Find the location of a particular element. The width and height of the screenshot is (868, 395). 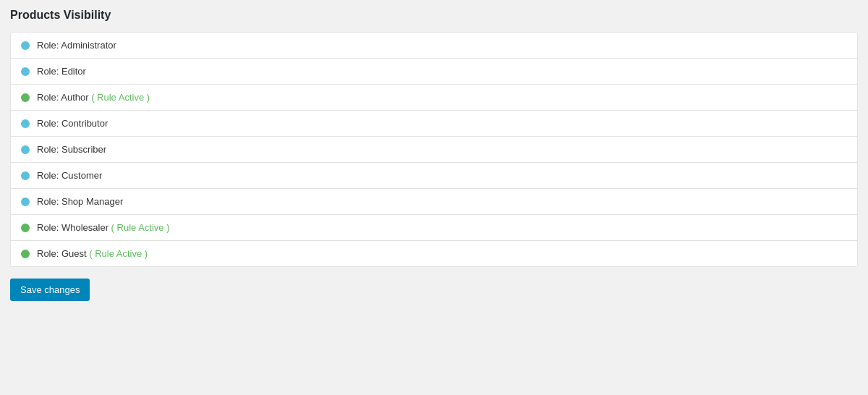

dot-subscriber is located at coordinates (25, 150).